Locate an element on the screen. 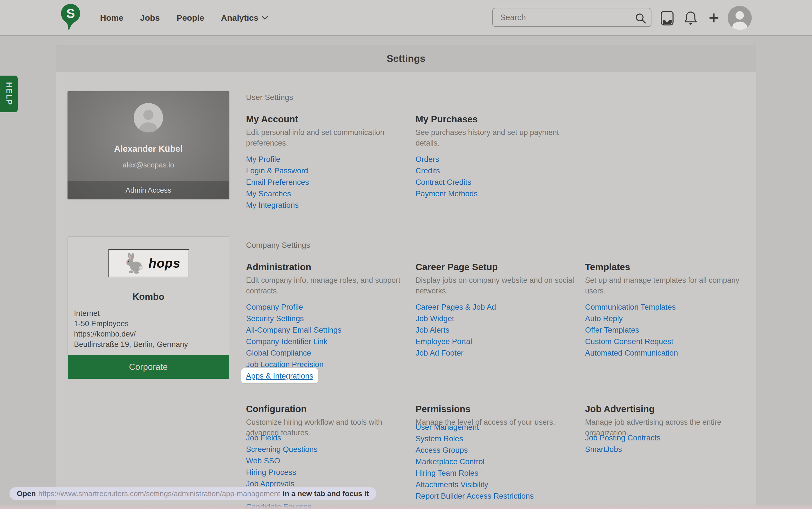  section-desc: Display jobs on company website and on s… is located at coordinates (495, 285).